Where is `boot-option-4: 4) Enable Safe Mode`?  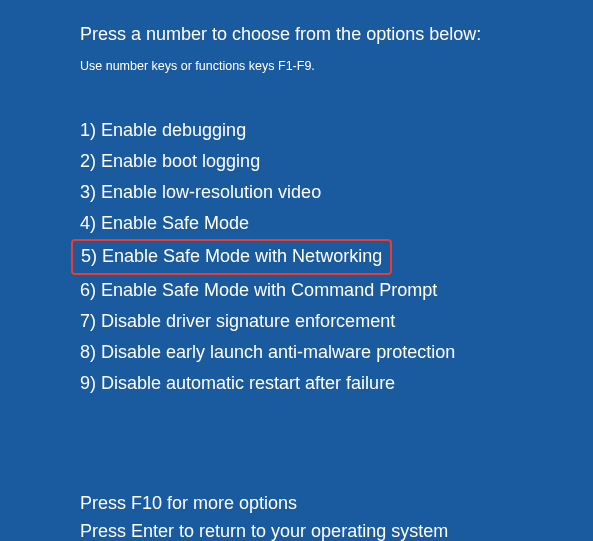
boot-option-4: 4) Enable Safe Mode is located at coordinates (164, 223).